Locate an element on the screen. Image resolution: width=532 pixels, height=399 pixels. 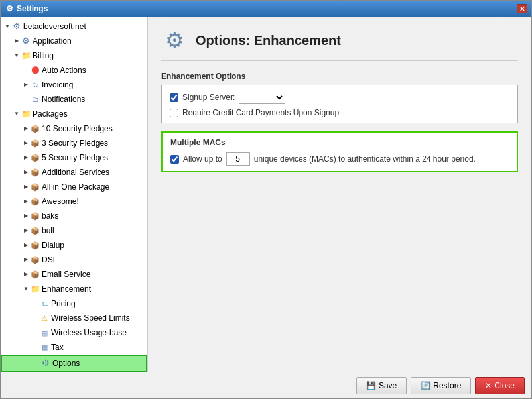
sidebar-label-tax: Tax is located at coordinates (57, 347).